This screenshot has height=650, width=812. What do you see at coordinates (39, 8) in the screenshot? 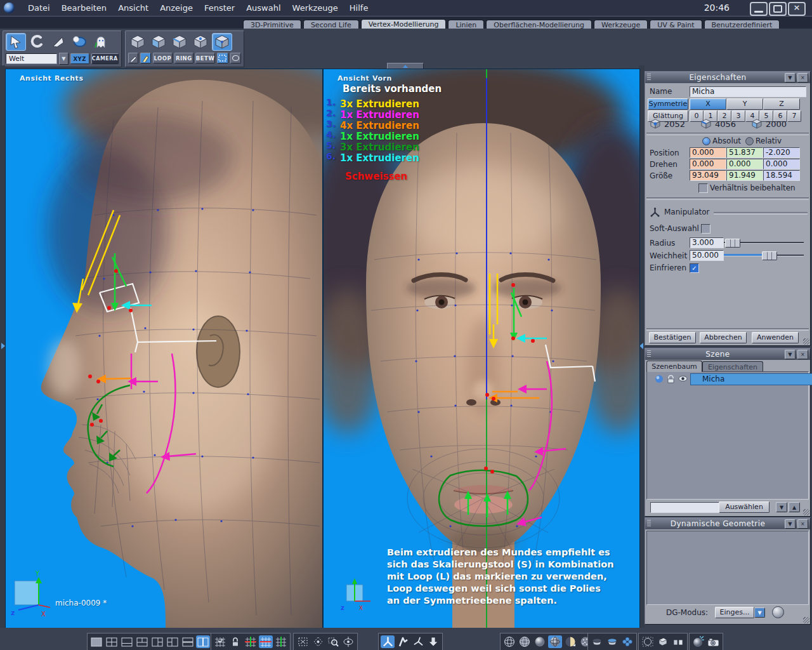
I see `menu-datei: Datei` at bounding box center [39, 8].